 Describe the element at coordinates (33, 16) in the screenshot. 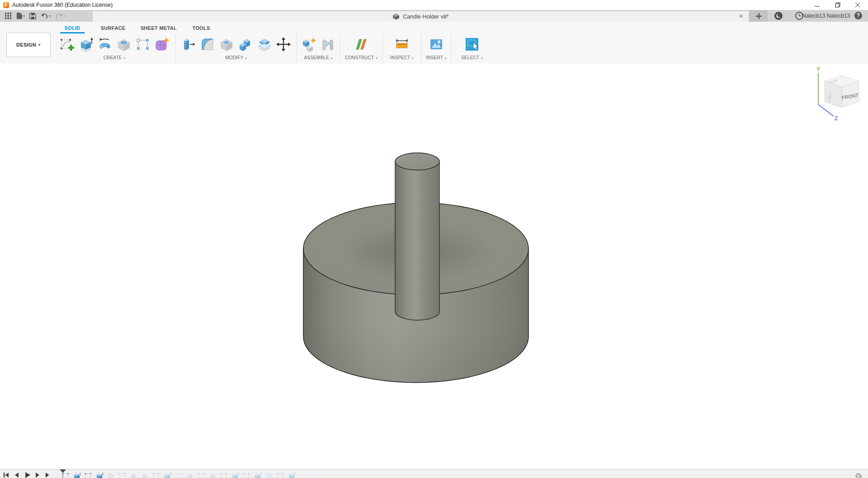

I see `save-button` at that location.